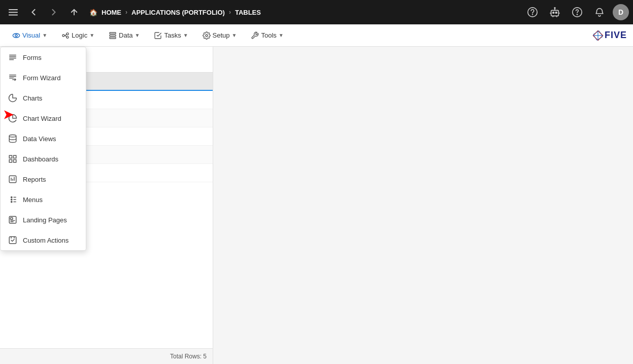 The height and width of the screenshot is (364, 633). I want to click on five-logo-icon, so click(598, 36).